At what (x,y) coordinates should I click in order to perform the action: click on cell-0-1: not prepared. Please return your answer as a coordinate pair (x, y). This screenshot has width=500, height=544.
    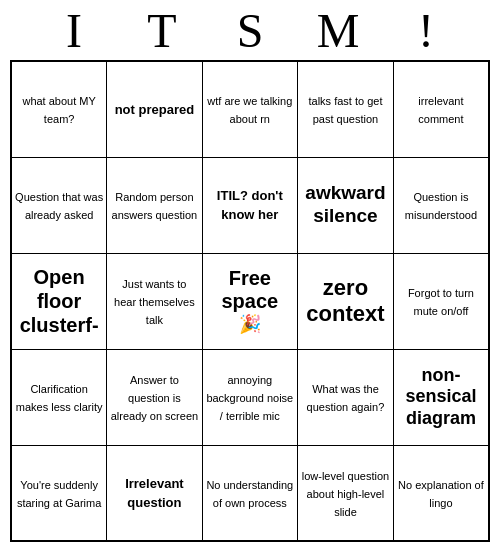
    Looking at the image, I should click on (154, 109).